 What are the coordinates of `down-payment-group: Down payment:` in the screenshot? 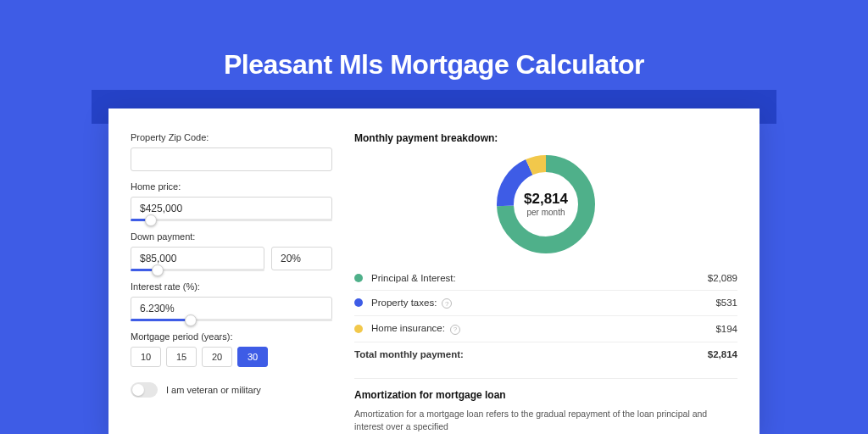 It's located at (231, 251).